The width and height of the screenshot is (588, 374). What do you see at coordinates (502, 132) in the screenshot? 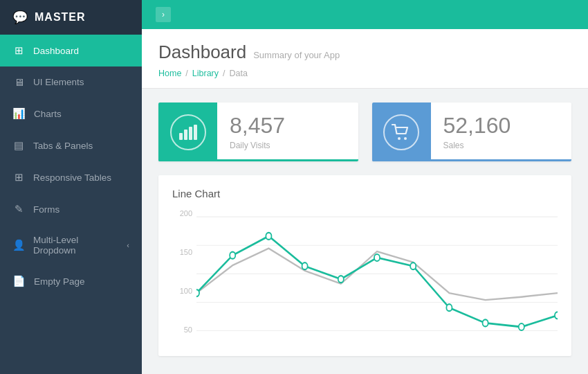
I see `stat-info-sales: 52,160 Sales` at bounding box center [502, 132].